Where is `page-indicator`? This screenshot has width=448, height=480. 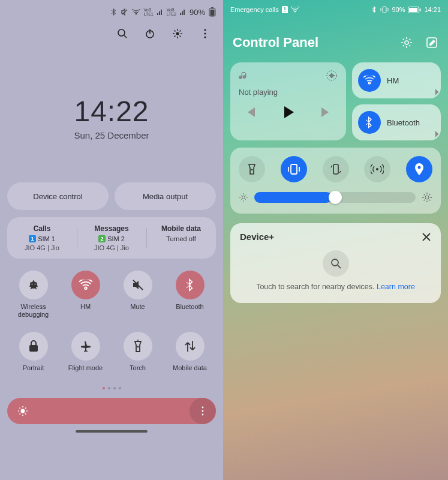 page-indicator is located at coordinates (112, 388).